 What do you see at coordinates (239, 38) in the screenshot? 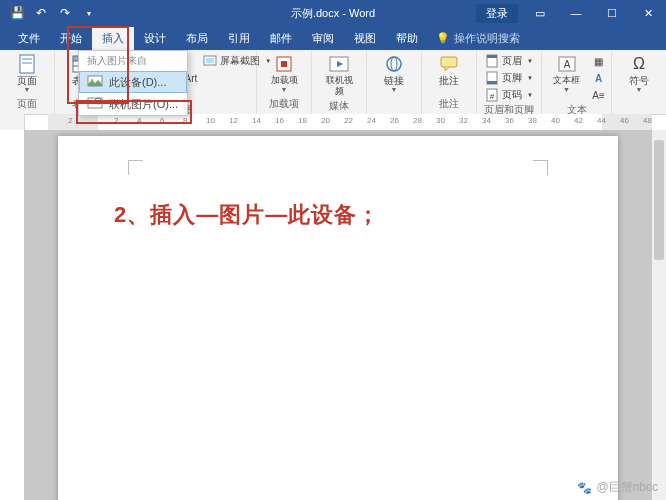
I see `tab-references: 引用` at bounding box center [239, 38].